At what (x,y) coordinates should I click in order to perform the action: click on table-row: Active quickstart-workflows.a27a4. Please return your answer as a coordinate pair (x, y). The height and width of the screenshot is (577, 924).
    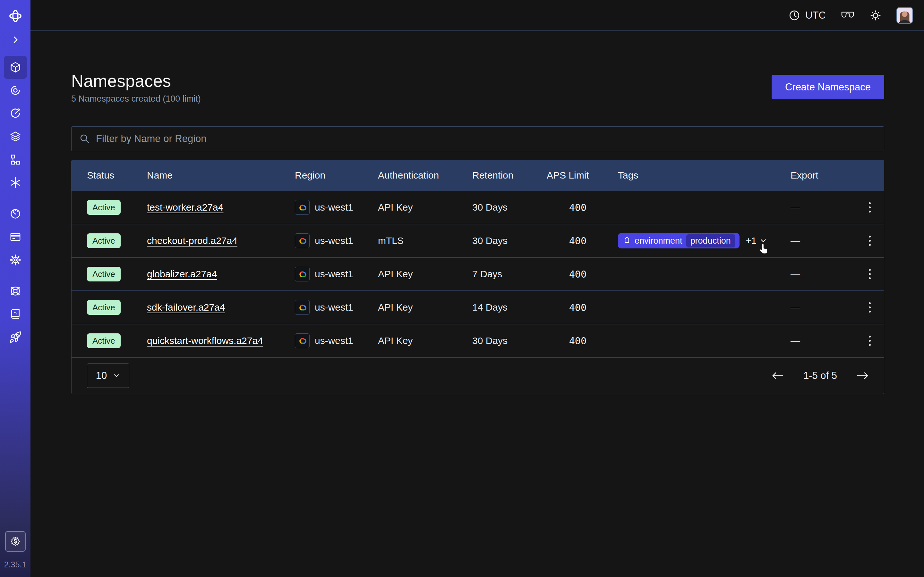
    Looking at the image, I should click on (478, 340).